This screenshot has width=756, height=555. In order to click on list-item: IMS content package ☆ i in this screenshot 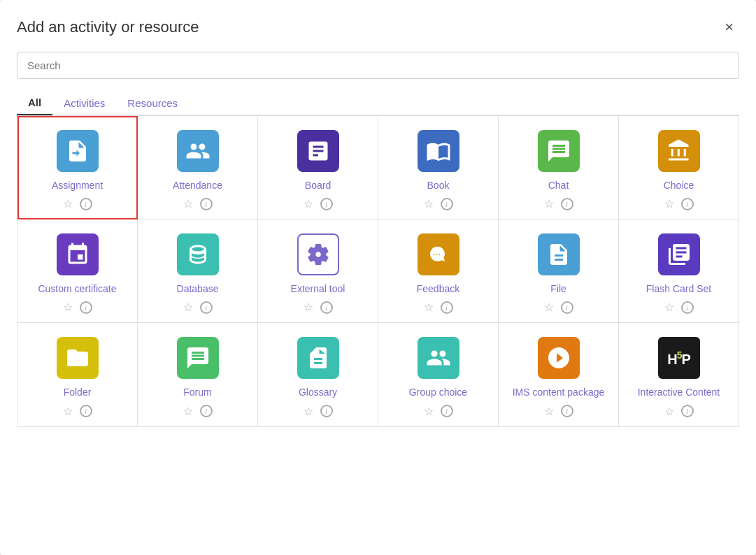, I will do `click(559, 375)`.